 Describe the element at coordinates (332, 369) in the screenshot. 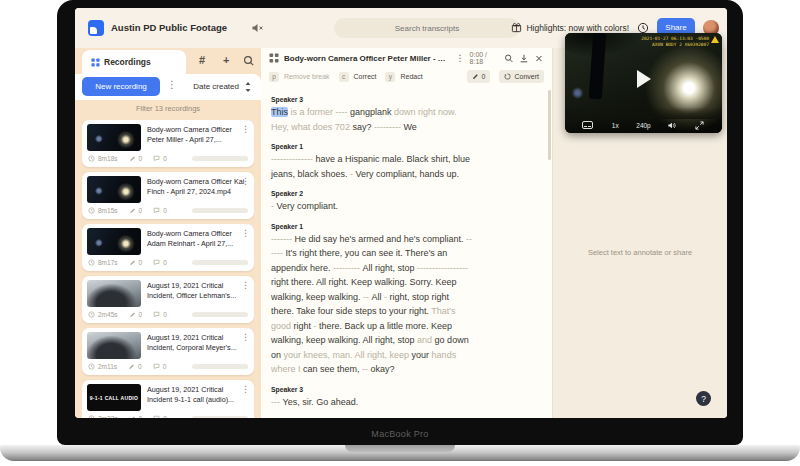

I see `transcript-text: can see them,` at that location.